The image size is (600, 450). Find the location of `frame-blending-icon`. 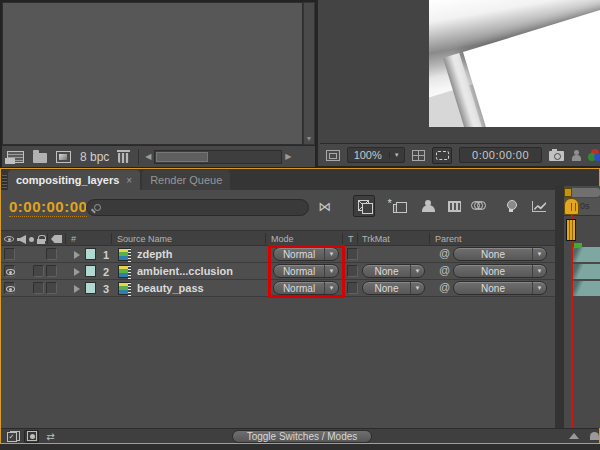

frame-blending-icon is located at coordinates (454, 206).